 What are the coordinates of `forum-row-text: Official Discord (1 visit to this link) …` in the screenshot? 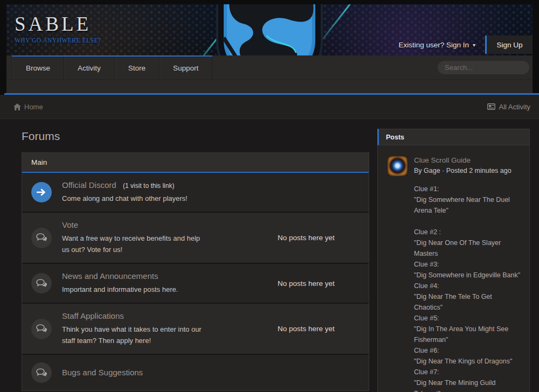 It's located at (135, 192).